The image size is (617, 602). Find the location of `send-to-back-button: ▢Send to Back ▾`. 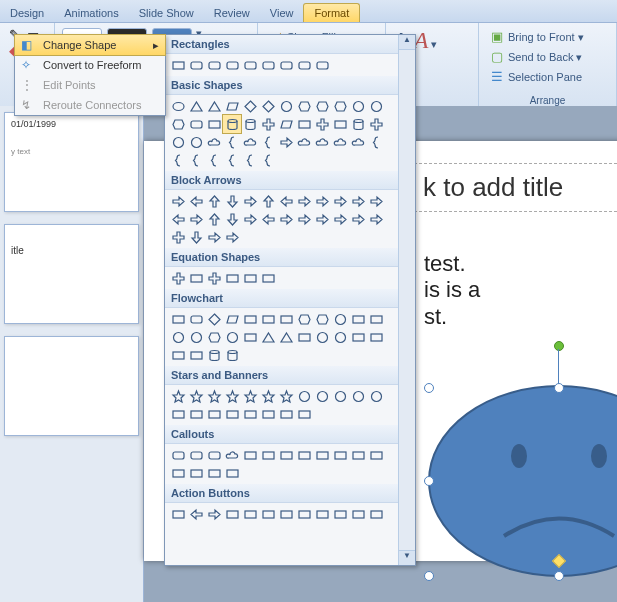

send-to-back-button: ▢Send to Back ▾ is located at coordinates (536, 57).